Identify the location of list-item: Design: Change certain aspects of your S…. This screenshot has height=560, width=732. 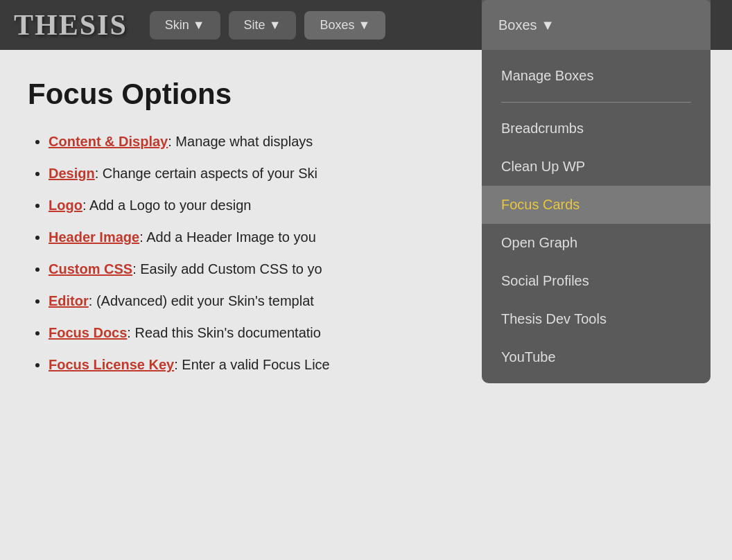
(253, 173).